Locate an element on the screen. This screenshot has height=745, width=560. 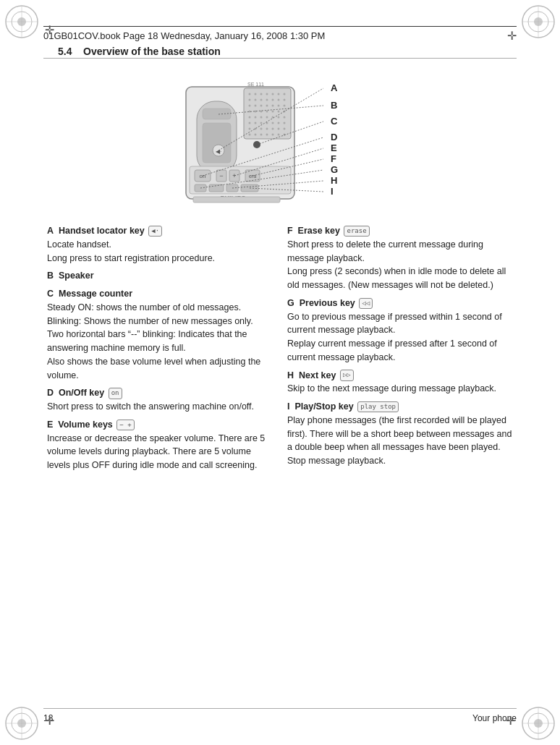
entry-f: F Erase key erase Short press to delete … is located at coordinates (400, 258).